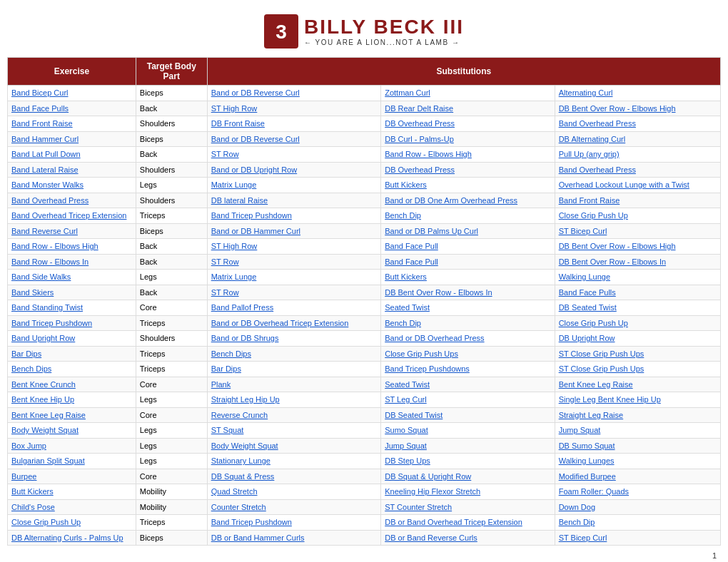 Image resolution: width=728 pixels, height=562 pixels. What do you see at coordinates (72, 400) in the screenshot?
I see `exercise-cell: Bent Knee Hip Up` at bounding box center [72, 400].